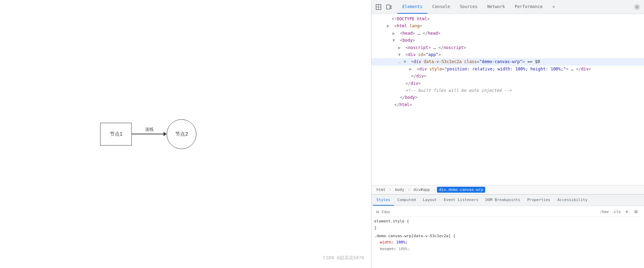  What do you see at coordinates (572, 200) in the screenshot?
I see `styles-tab-accessibility: Accessibility` at bounding box center [572, 200].